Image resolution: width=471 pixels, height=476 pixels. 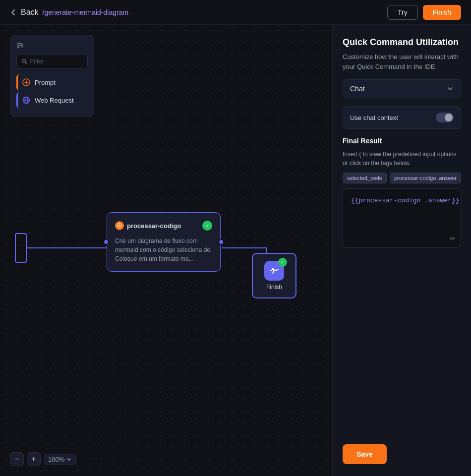 What do you see at coordinates (283, 262) in the screenshot?
I see `finish-check-badge: ✓` at bounding box center [283, 262].